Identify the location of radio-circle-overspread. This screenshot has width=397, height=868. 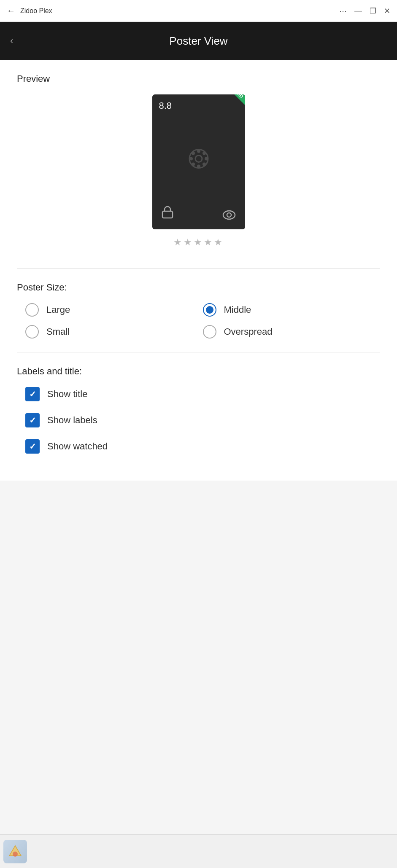
(210, 332).